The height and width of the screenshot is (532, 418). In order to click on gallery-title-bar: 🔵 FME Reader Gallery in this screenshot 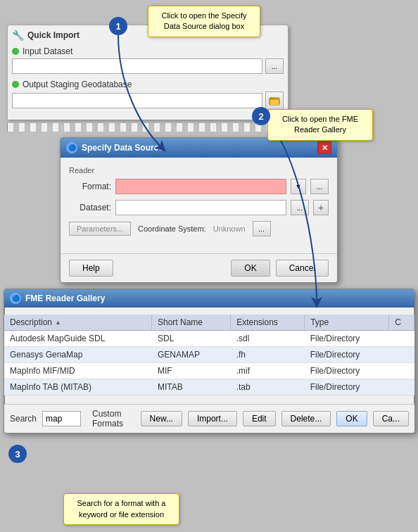, I will do `click(210, 298)`.